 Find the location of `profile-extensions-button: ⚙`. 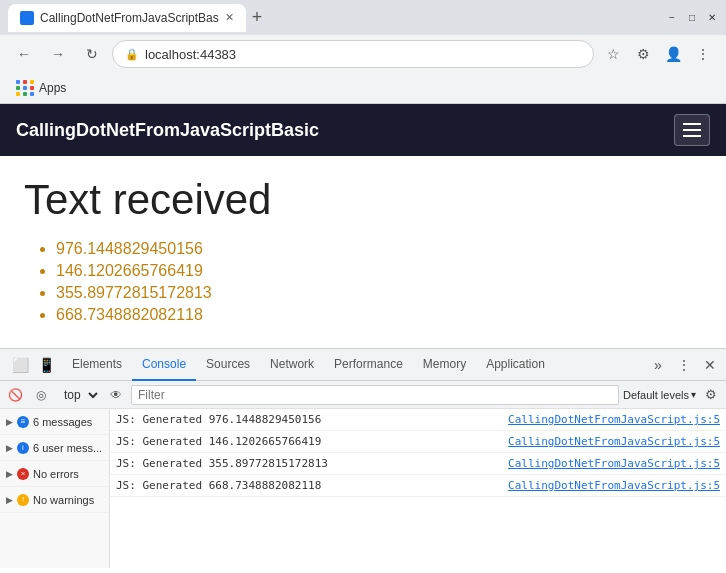

profile-extensions-button: ⚙ is located at coordinates (643, 54).